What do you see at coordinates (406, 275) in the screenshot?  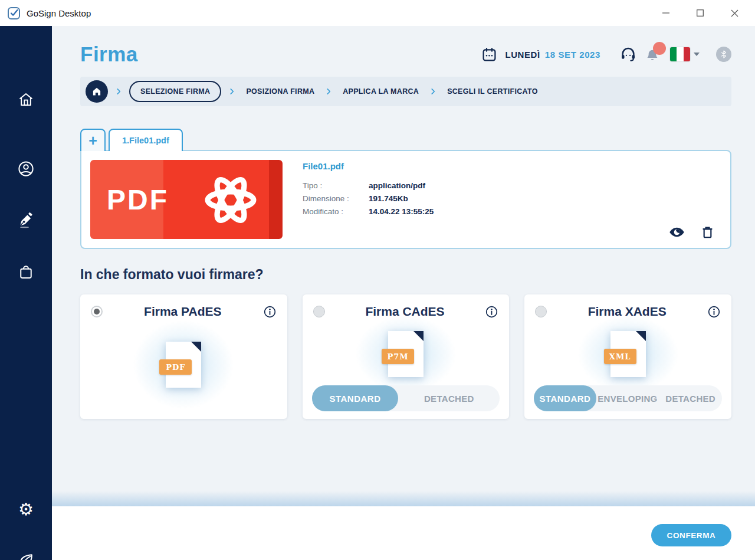 I see `format-question: In che formato vuoi firmare?` at bounding box center [406, 275].